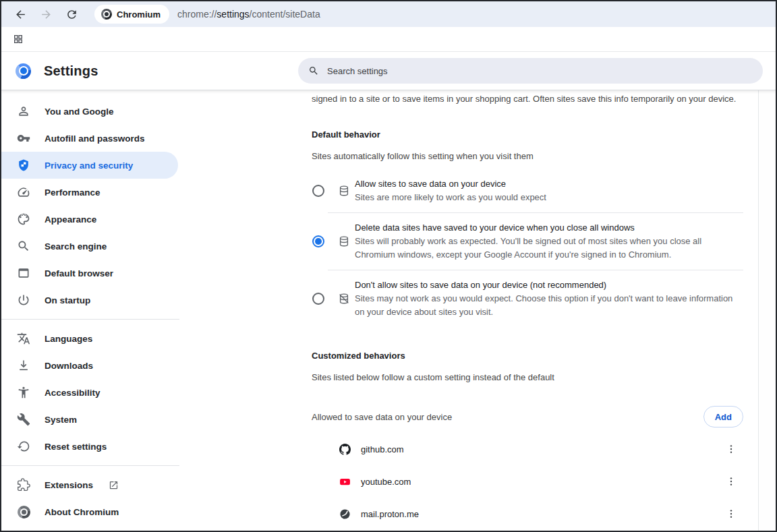  What do you see at coordinates (90, 465) in the screenshot?
I see `sidebar-divider` at bounding box center [90, 465].